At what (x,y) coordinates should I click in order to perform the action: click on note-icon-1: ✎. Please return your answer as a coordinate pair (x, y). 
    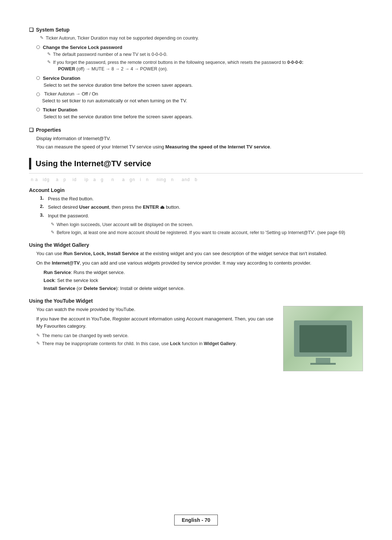
    Looking at the image, I should click on (42, 38).